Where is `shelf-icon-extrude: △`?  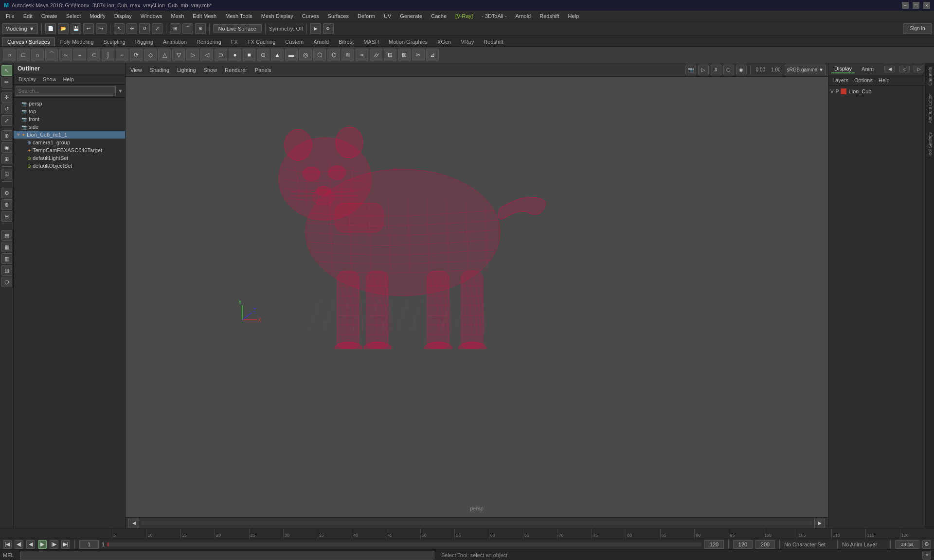 shelf-icon-extrude: △ is located at coordinates (164, 55).